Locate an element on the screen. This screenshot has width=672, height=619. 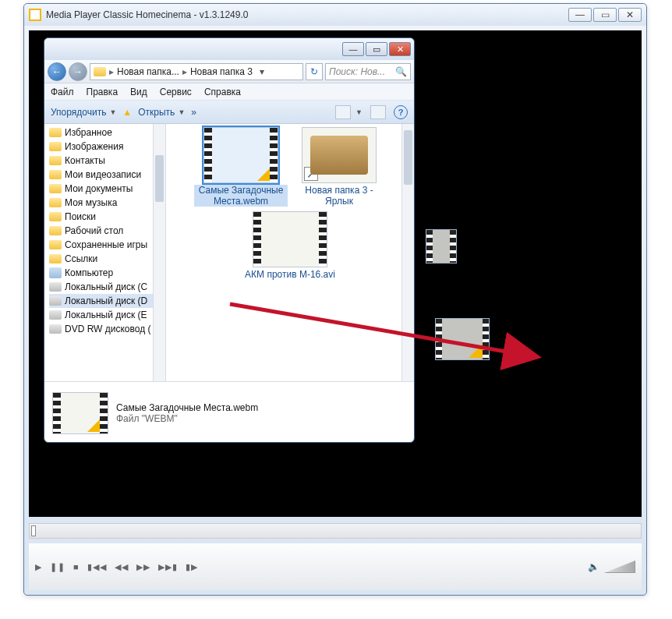
tree-item: Избранное is located at coordinates (108, 133).